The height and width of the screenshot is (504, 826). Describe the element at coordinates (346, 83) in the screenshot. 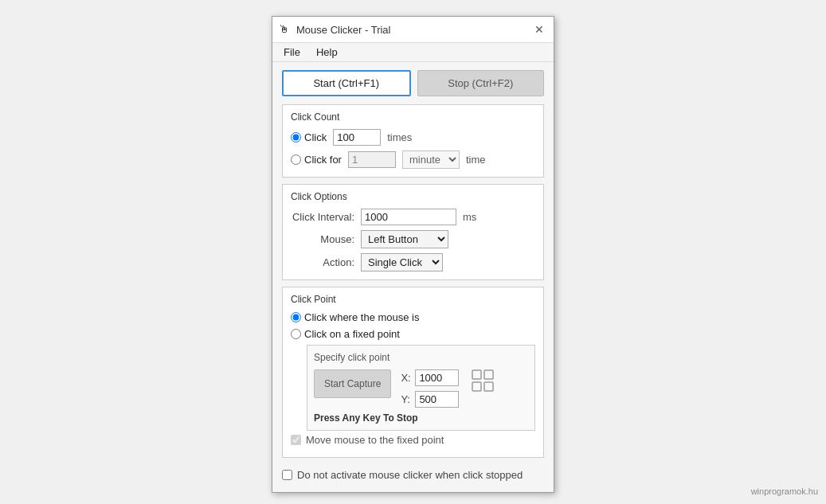

I see `start-button: Start (Ctrl+F1)` at that location.